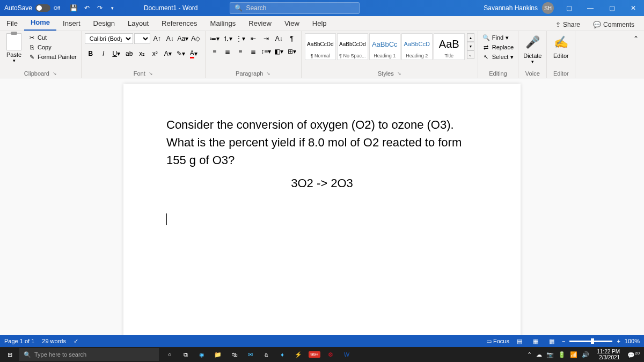 This screenshot has height=362, width=644. What do you see at coordinates (142, 39) in the screenshot?
I see `font-size-select: 11` at bounding box center [142, 39].